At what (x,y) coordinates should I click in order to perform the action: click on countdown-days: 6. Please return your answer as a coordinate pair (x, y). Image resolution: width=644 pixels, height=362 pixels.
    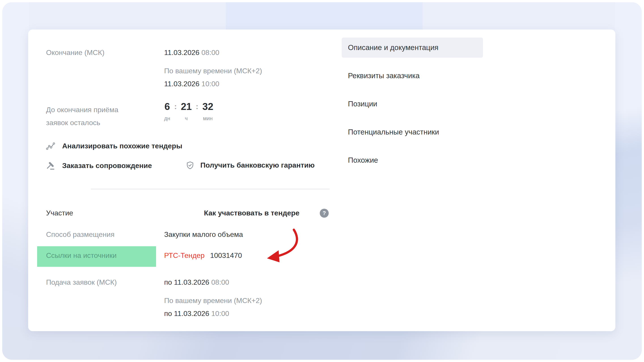
    Looking at the image, I should click on (167, 107).